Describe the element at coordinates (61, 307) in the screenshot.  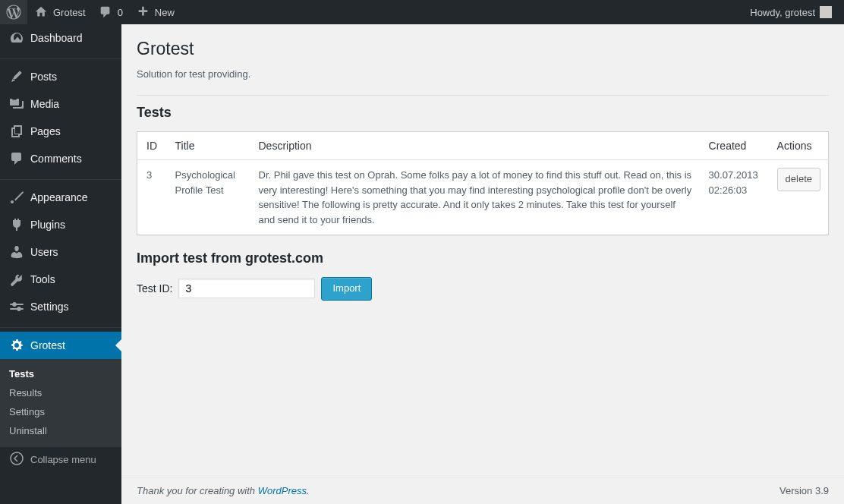
I see `menu-settings: Settings` at that location.